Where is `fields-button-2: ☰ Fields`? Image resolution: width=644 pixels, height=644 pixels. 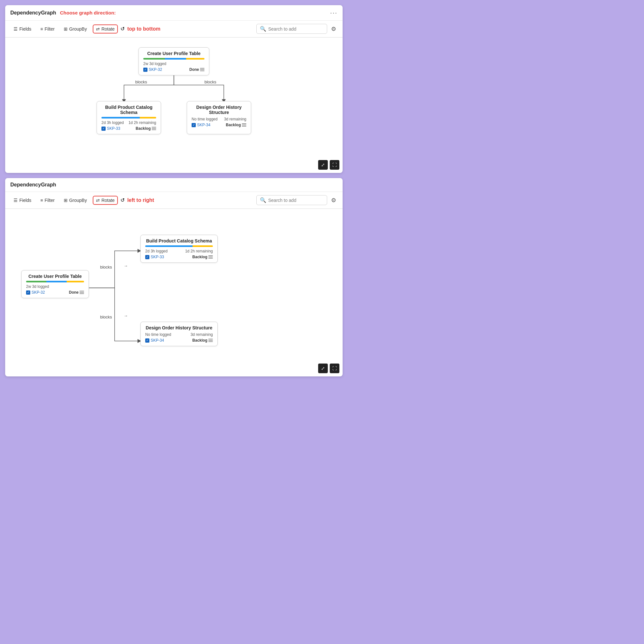
fields-button-2: ☰ Fields is located at coordinates (22, 200).